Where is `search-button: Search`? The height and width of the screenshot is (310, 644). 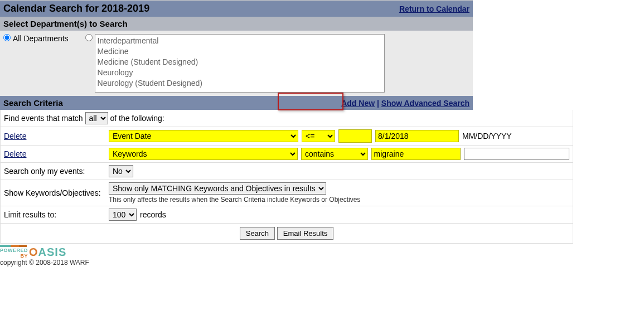 search-button: Search is located at coordinates (258, 233).